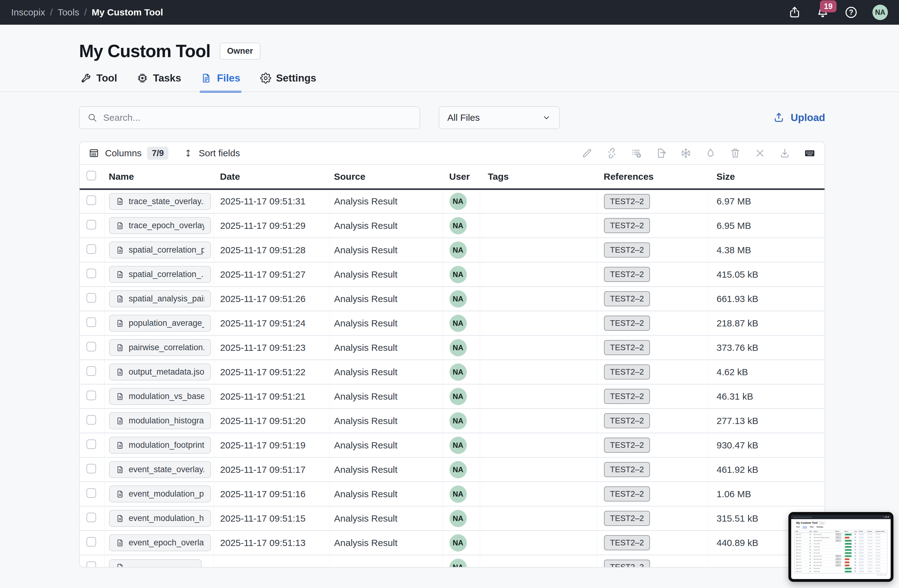  Describe the element at coordinates (587, 153) in the screenshot. I see `edit-icon` at that location.